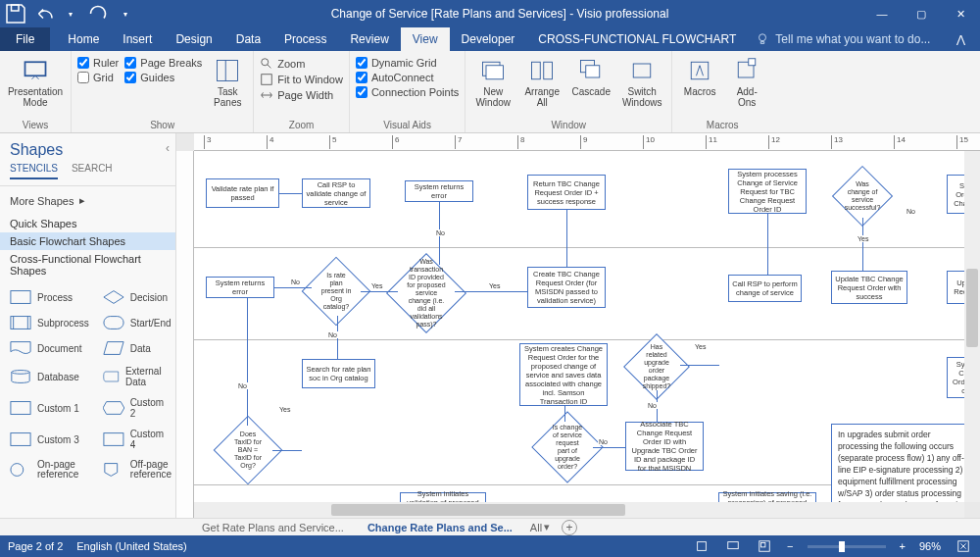  Describe the element at coordinates (49, 348) in the screenshot. I see `shape-document: Document` at that location.